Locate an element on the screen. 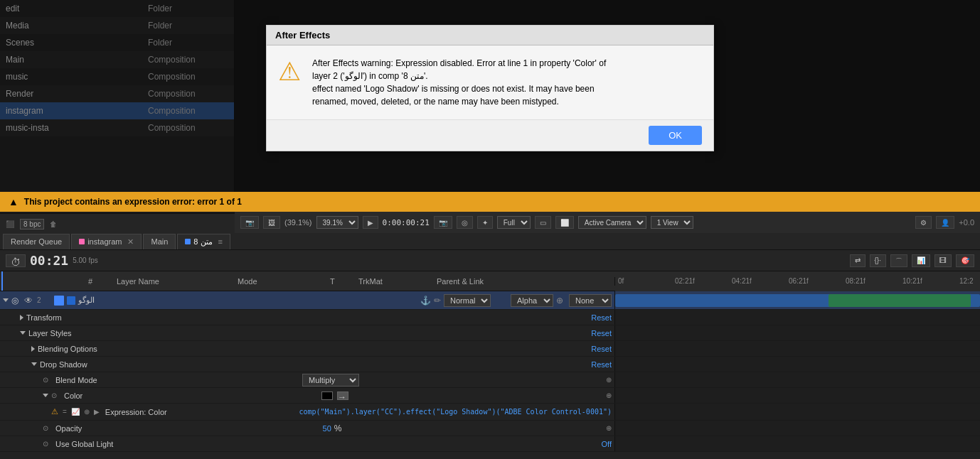 The width and height of the screenshot is (980, 459). trash-icon: 🗑 is located at coordinates (53, 225).